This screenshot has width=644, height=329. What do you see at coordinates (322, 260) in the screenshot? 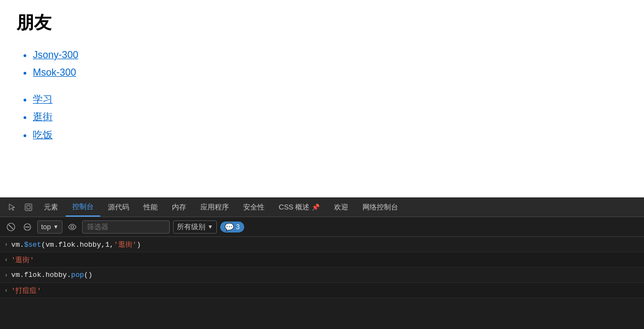
I see `console-output-line-1: ‹ '逛街'` at bounding box center [322, 260].